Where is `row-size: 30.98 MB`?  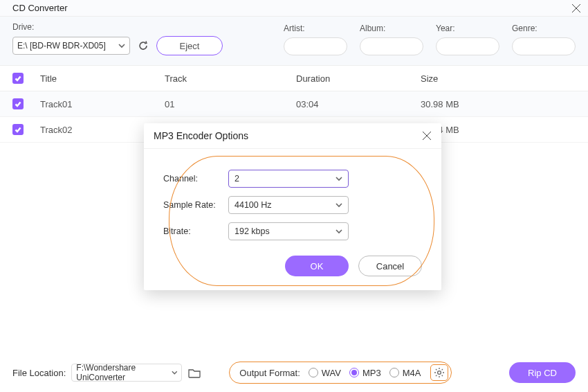 row-size: 30.98 MB is located at coordinates (498, 104).